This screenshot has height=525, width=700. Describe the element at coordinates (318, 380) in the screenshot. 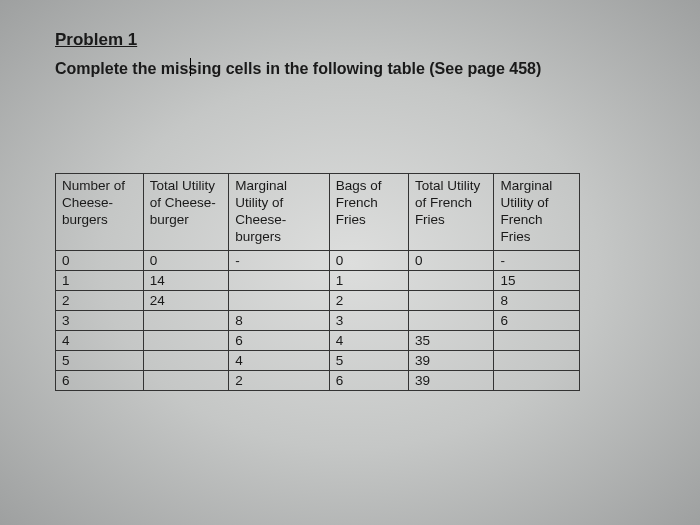

I see `table-row: 6 2 6 39` at that location.